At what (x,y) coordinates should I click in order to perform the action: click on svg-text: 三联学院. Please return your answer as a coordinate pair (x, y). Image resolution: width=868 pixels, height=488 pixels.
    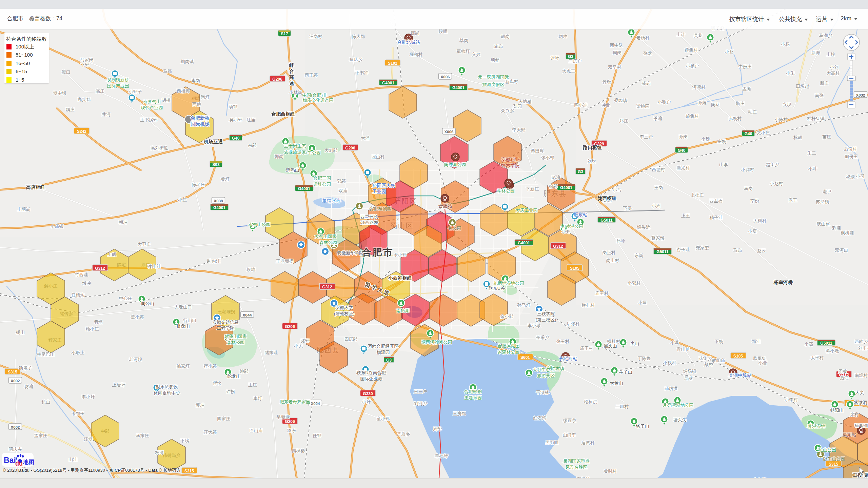
    Looking at the image, I should click on (546, 314).